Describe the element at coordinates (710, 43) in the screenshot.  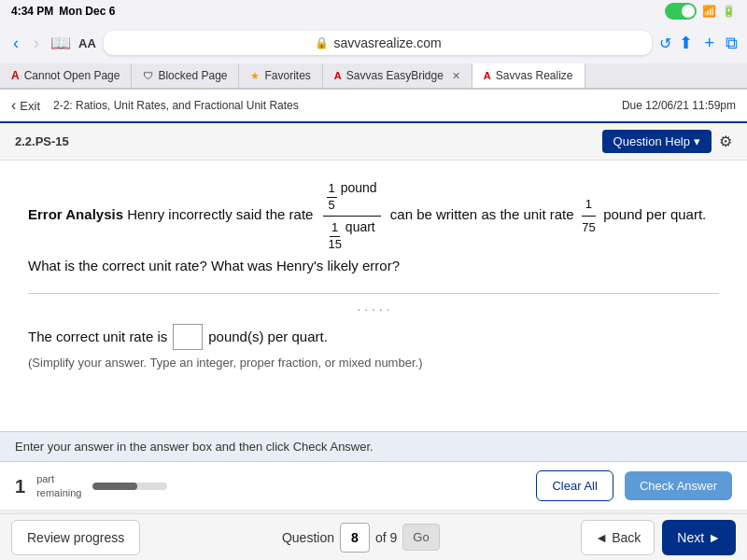
I see `add-tab-button: +` at that location.